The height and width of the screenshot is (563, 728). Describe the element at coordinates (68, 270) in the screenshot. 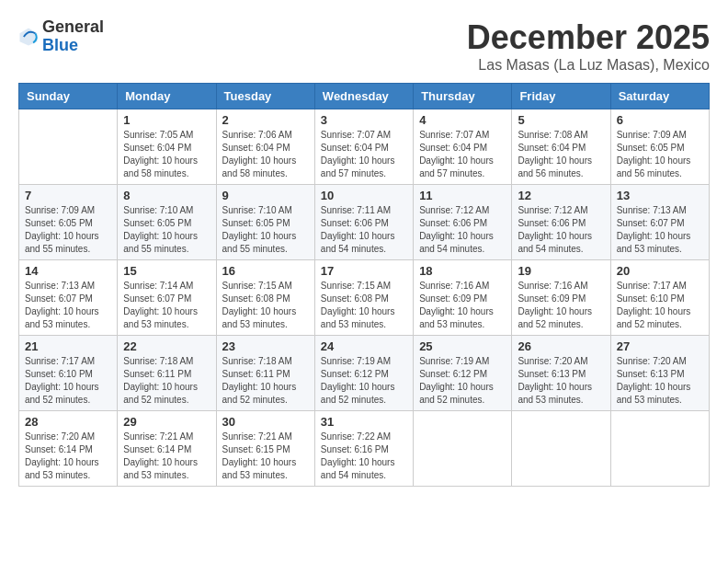

I see `day-number: 14` at that location.